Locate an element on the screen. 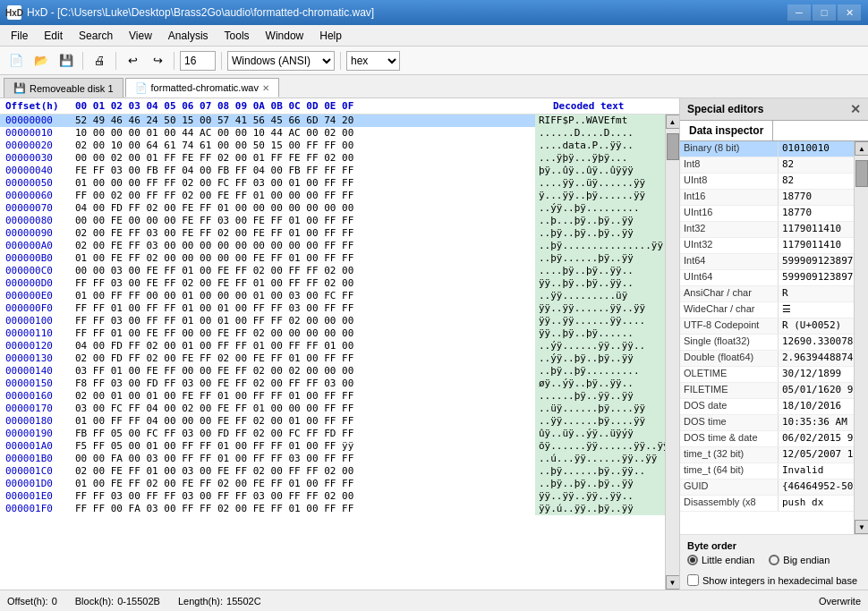 The width and height of the screenshot is (868, 611). hex-bytes: 01 00 00 00 FF FF 02 00 FC FF 03 00 01 0… is located at coordinates (303, 183).